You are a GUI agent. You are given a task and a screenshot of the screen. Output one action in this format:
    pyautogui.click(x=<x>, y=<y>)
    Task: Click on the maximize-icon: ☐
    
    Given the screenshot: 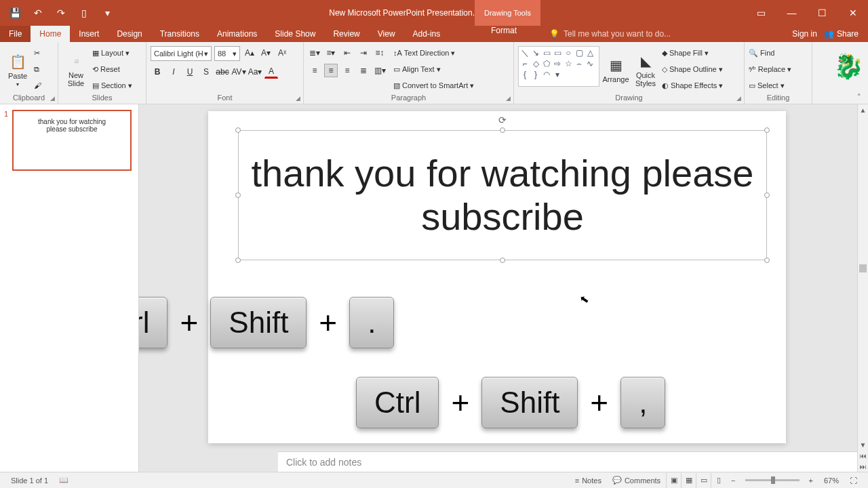 What is the action you would take?
    pyautogui.click(x=822, y=13)
    